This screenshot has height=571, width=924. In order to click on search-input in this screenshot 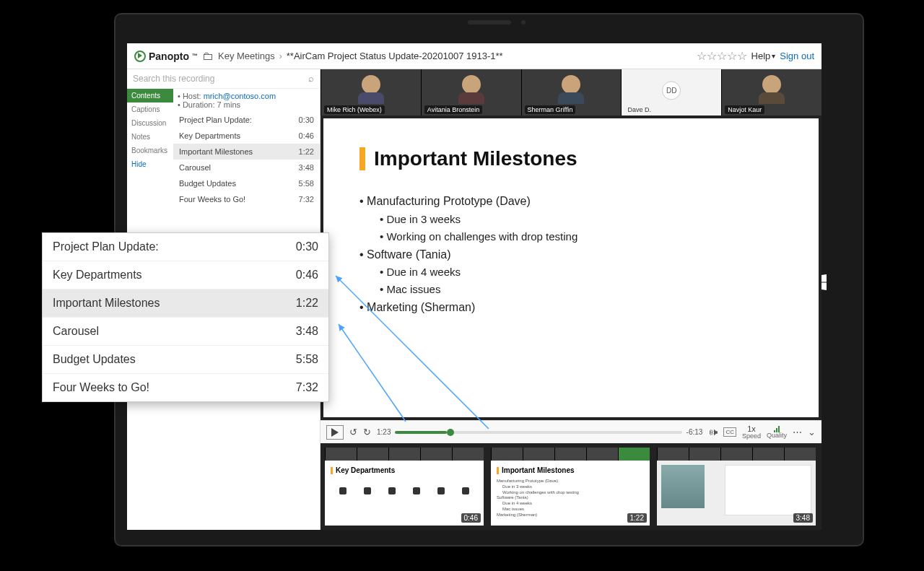, I will do `click(224, 79)`.